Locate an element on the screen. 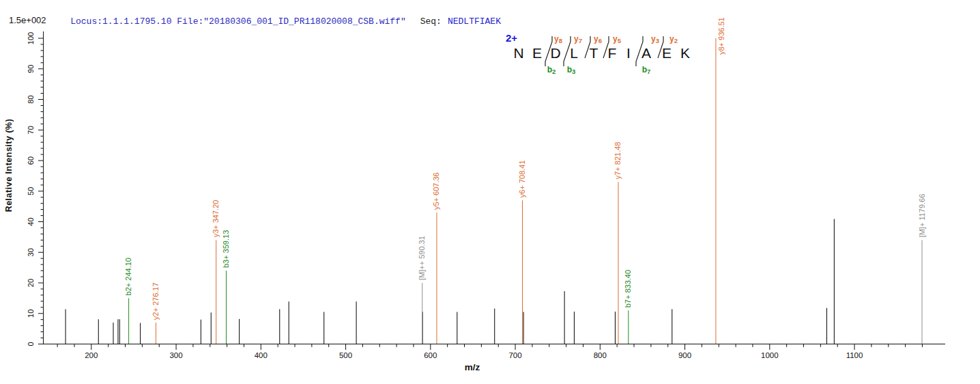  y-axis-title: Relative Intensity (%) is located at coordinates (9, 165).